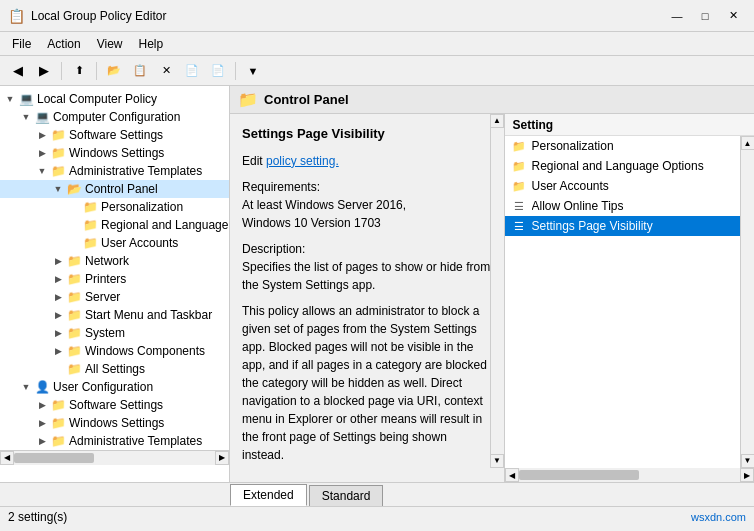  I want to click on tree-label: Software Settings, so click(116, 405).